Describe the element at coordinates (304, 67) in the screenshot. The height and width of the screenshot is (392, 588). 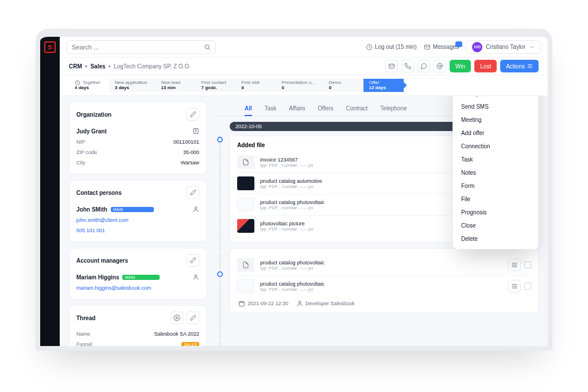
I see `breadcrumb-bar: CRM • Sales • LogTech Company SP. Z O.O.…` at that location.